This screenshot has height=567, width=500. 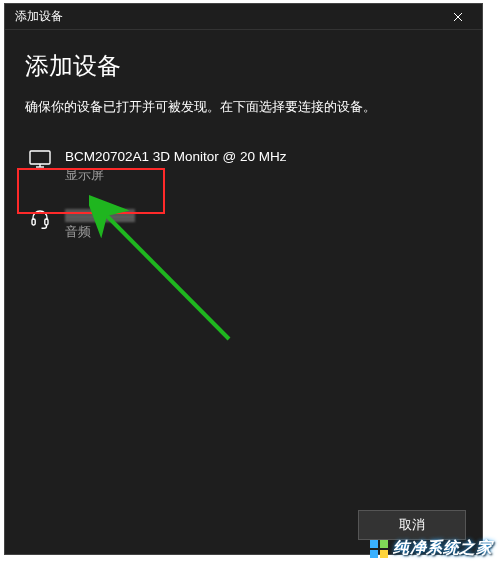 What do you see at coordinates (171, 166) in the screenshot?
I see `device-info: BCM20702A1 3D Monitor @ 20 MHz 显示屏` at bounding box center [171, 166].